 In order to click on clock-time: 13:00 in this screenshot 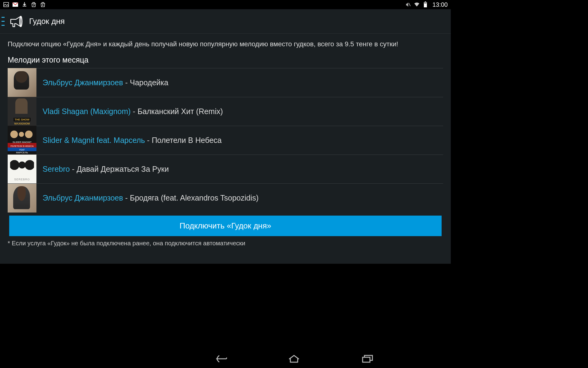, I will do `click(440, 5)`.